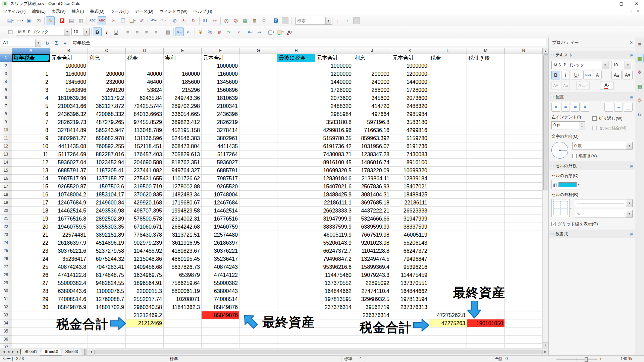 The image size is (644, 362). Describe the element at coordinates (221, 179) in the screenshot. I see `cell-F16: 7987517` at that location.